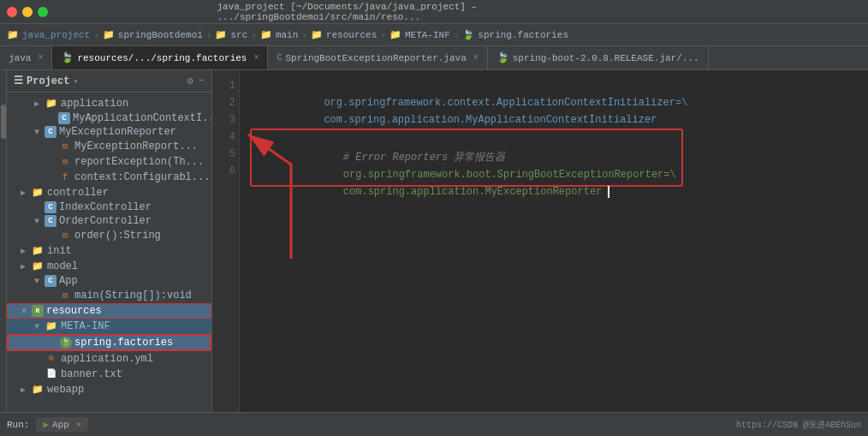  I want to click on tab-java-close: ×, so click(40, 58).